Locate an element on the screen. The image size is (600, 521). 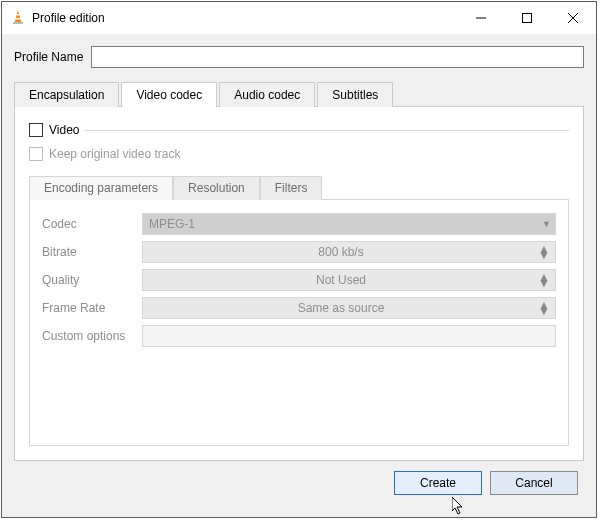
framerate-row: Frame Rate Same as source ▲▼ is located at coordinates (299, 308).